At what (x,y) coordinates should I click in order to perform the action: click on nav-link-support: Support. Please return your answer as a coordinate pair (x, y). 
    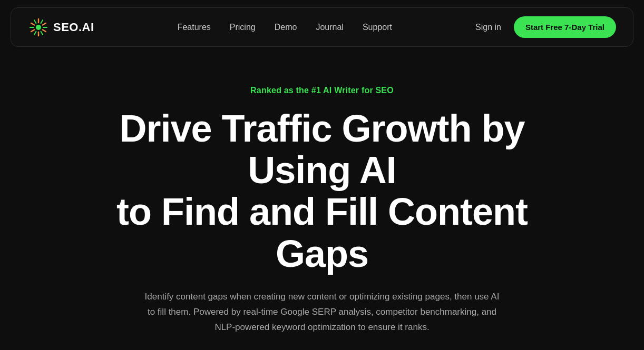
    Looking at the image, I should click on (377, 27).